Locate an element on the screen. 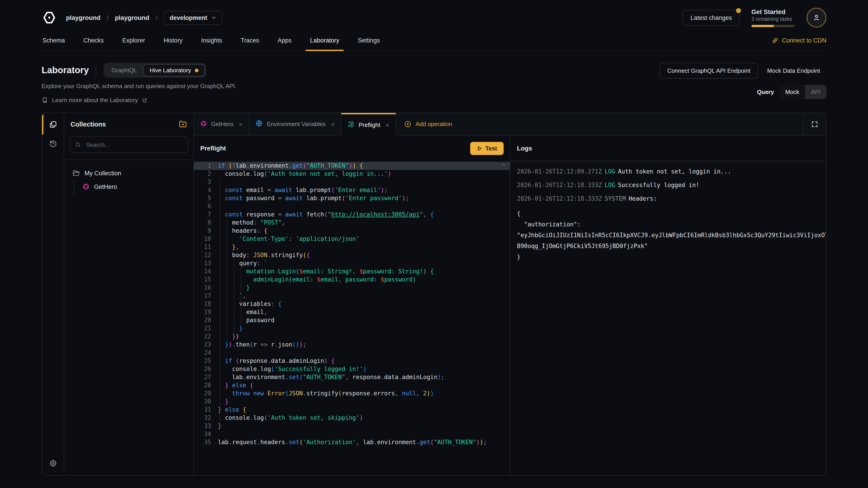  nav-item-traces: Traces is located at coordinates (250, 41).